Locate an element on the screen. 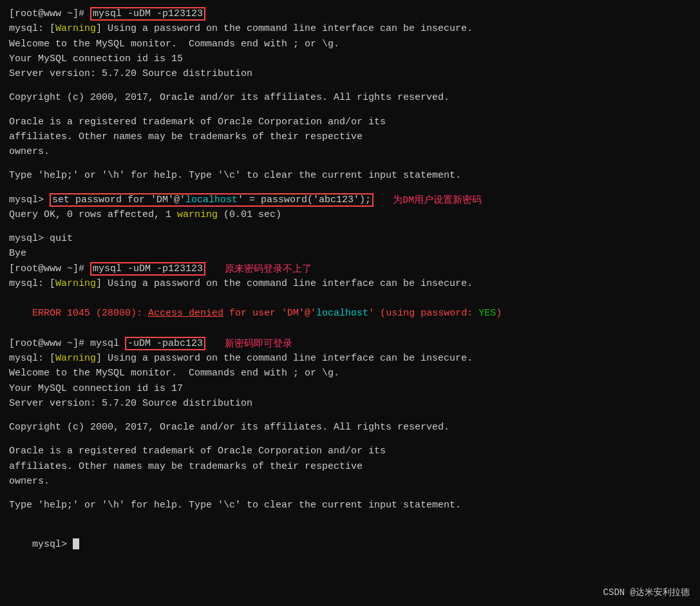  line-10: Type 'help;' or '\h' for help. Type '\c'… is located at coordinates (350, 175).